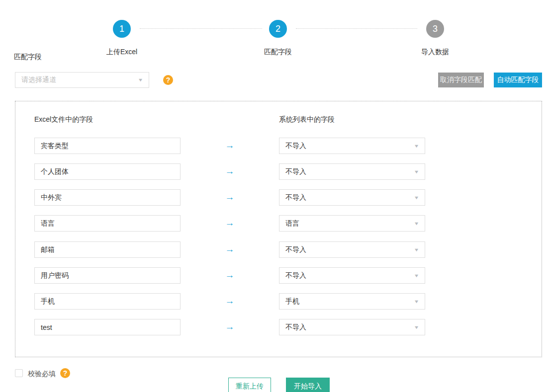  I want to click on excel-field-input: 邮箱, so click(107, 249).